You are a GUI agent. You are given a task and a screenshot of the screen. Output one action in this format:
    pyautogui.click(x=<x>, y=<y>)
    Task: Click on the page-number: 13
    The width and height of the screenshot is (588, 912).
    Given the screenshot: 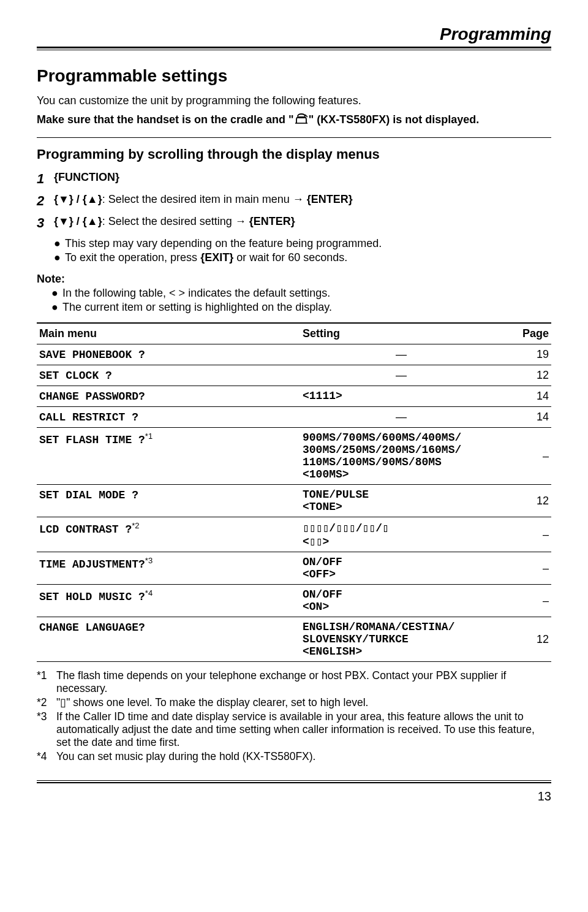 What is the action you would take?
    pyautogui.click(x=294, y=797)
    